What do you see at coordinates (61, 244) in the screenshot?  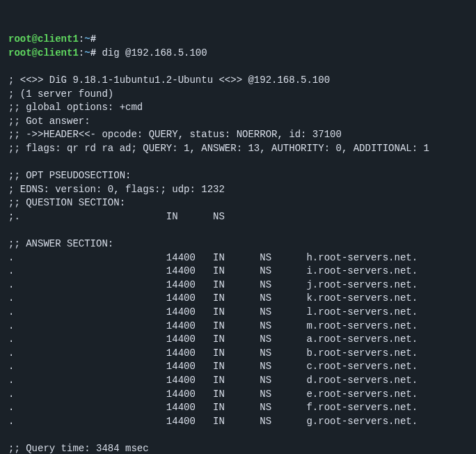 I see `answer-section-header: ;; ANSWER SECTION:` at bounding box center [61, 244].